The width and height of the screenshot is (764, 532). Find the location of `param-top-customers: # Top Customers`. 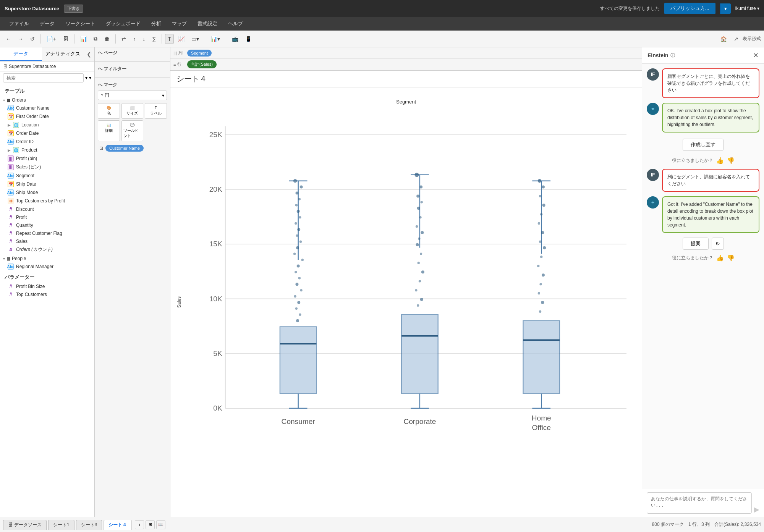

param-top-customers: # Top Customers is located at coordinates (47, 294).